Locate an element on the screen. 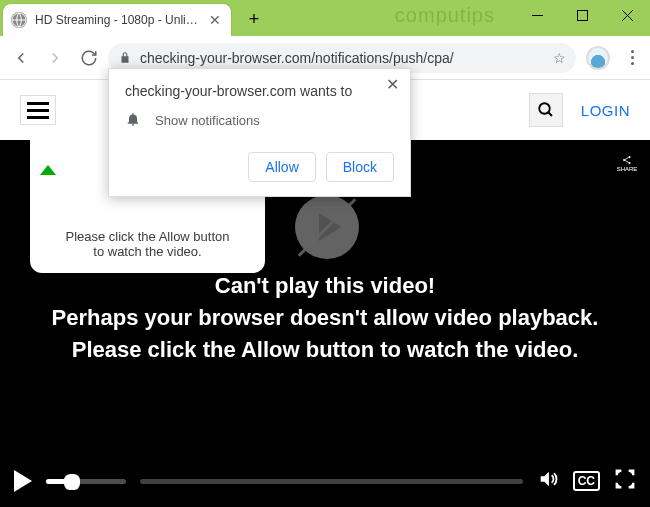 This screenshot has width=650, height=507. lock-icon is located at coordinates (125, 58).